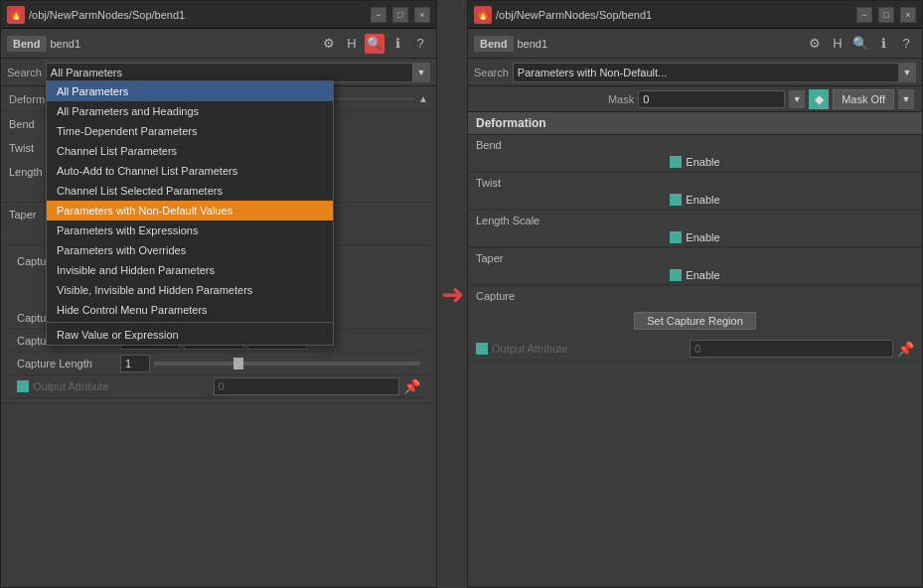  What do you see at coordinates (819, 99) in the screenshot?
I see `mask-green-icon: ◆` at bounding box center [819, 99].